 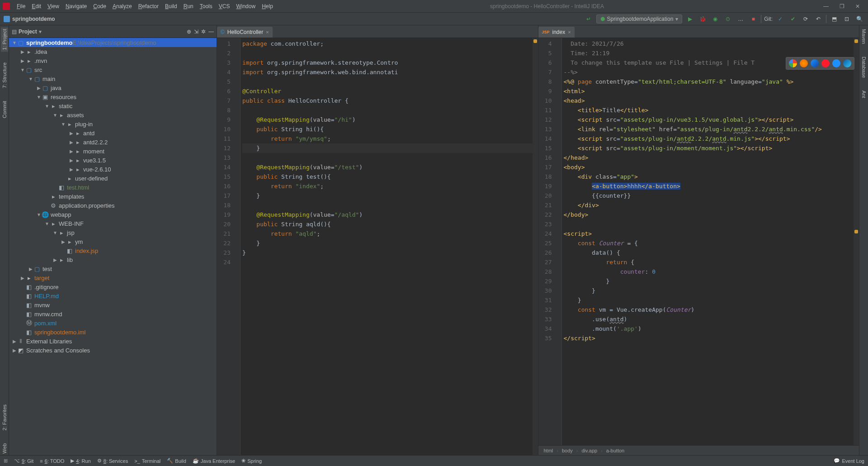 I want to click on run-button: ▶, so click(x=690, y=19).